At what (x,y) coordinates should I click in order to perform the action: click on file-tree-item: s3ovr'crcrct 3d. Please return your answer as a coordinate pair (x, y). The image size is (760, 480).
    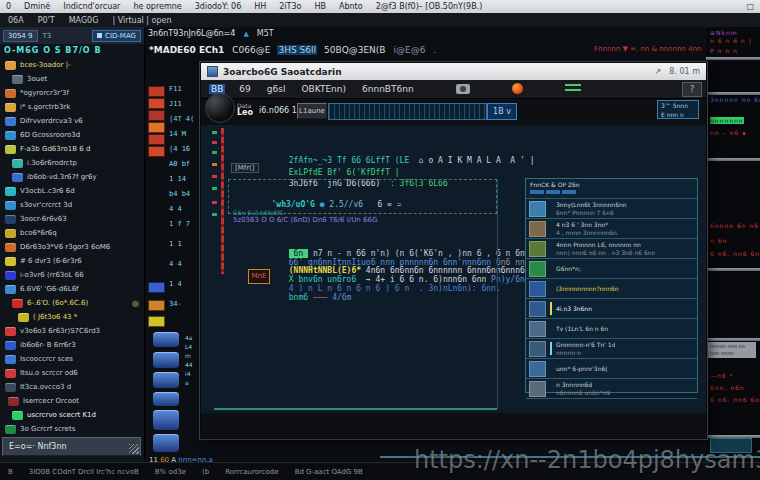
    Looking at the image, I should click on (72, 205).